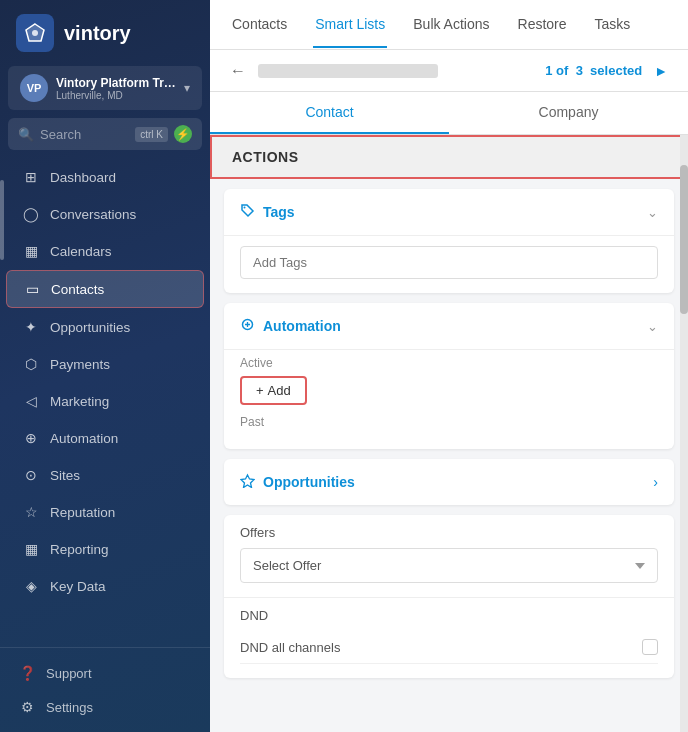 Image resolution: width=688 pixels, height=732 pixels. Describe the element at coordinates (82, 512) in the screenshot. I see `sidebar-label-reputation: Reputation` at that location.